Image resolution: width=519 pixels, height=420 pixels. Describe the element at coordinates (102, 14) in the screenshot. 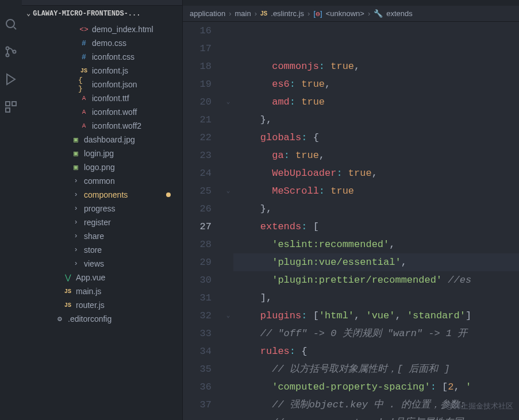

I see `sidebar-project-header: ⌄ GLAWAY-MICRO-FRONTENDS-...` at that location.